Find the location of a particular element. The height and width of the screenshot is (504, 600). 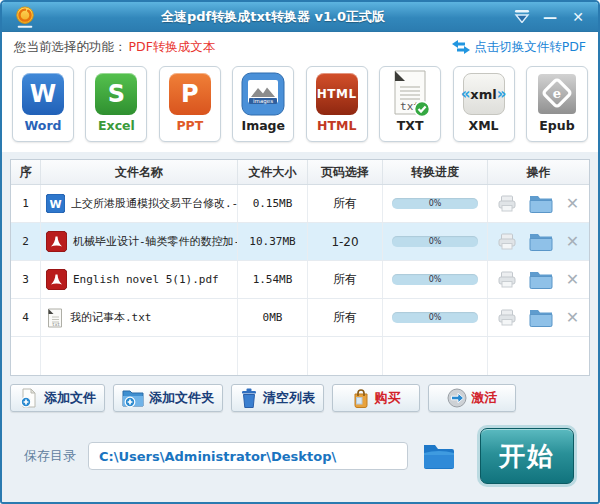

pdf-file-icon is located at coordinates (56, 280).